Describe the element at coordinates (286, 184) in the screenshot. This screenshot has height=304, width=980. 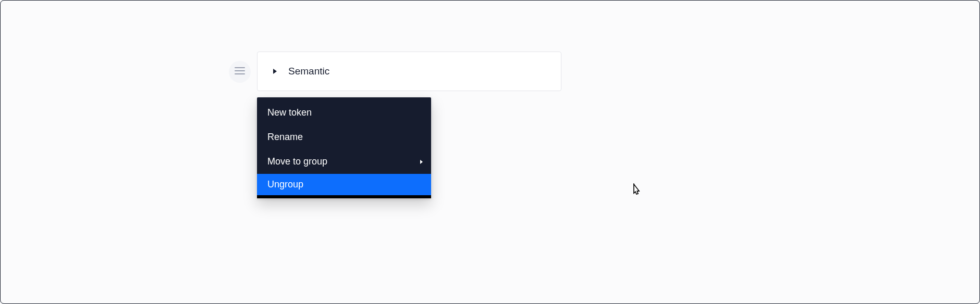
I see `menu-item-label: Ungroup` at that location.